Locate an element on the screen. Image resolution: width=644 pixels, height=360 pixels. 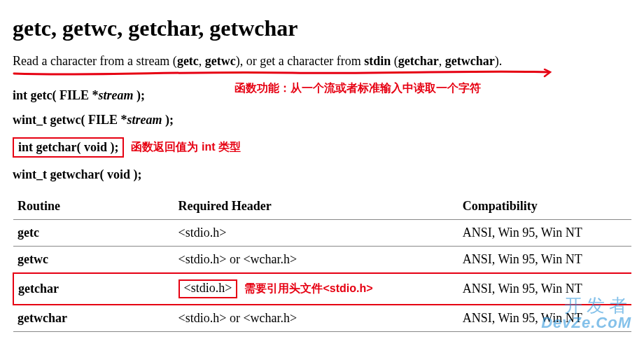
summary-line: Read a character from a stream (getc, ge… is located at coordinates (322, 62).